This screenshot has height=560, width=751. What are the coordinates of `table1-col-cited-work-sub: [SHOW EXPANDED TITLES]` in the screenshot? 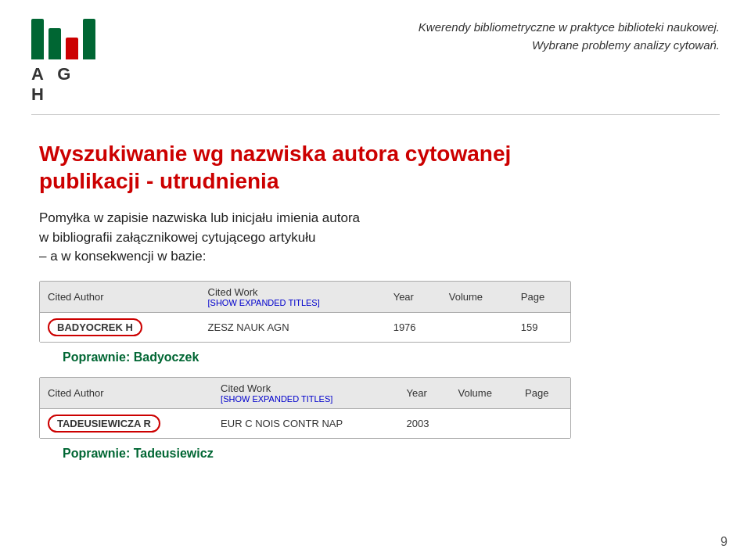 It's located at (293, 303).